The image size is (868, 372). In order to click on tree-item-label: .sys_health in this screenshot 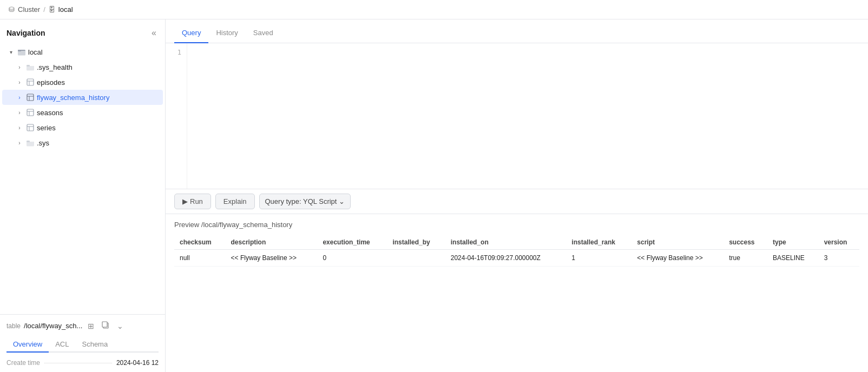, I will do `click(97, 67)`.